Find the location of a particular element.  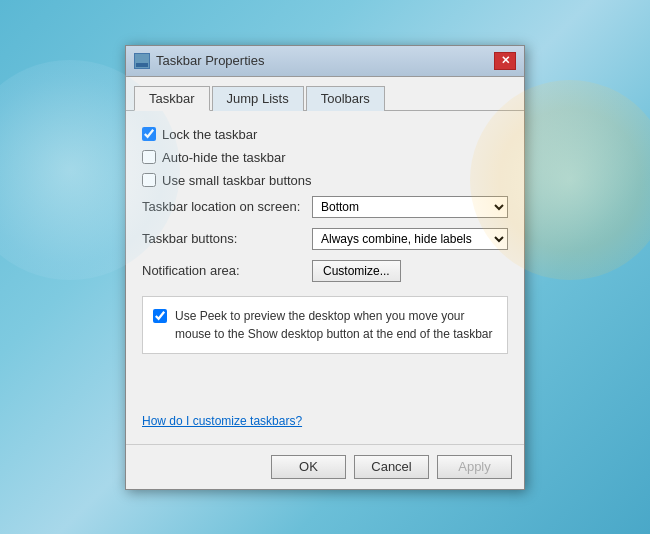

apply-button: Apply is located at coordinates (474, 467).